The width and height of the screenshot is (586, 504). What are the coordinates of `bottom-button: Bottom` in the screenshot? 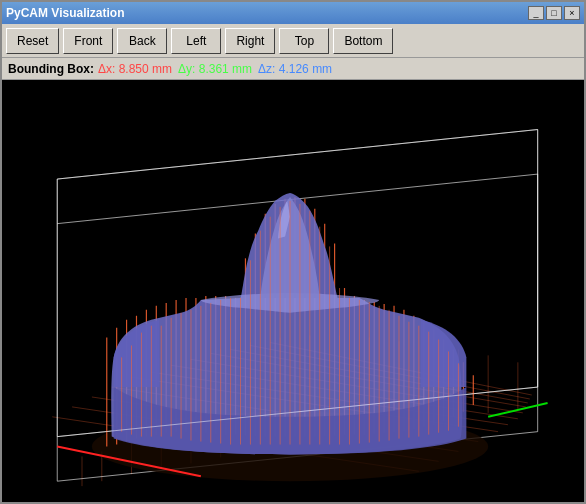 It's located at (363, 41).